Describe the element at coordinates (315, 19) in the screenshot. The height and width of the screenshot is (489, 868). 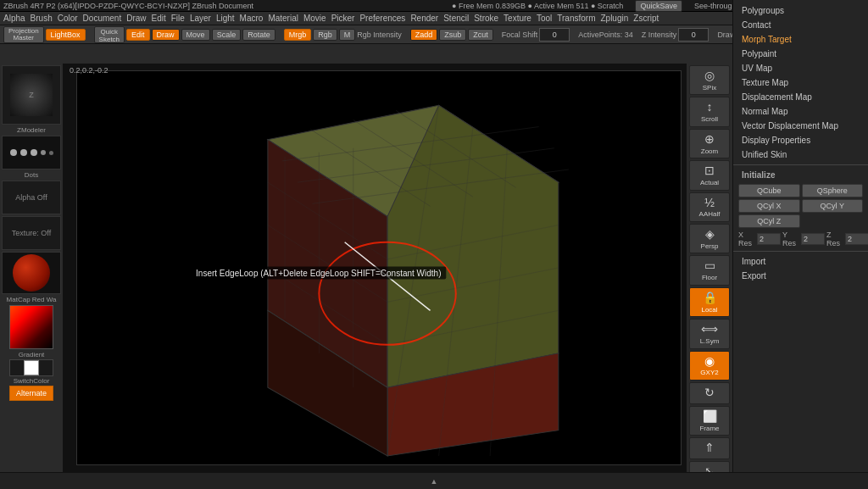
I see `menubar-item-movie: Movie` at that location.